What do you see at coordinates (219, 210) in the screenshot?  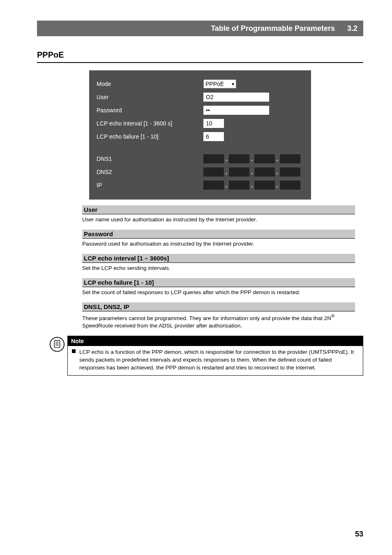 I see `heading-user: User` at bounding box center [219, 210].